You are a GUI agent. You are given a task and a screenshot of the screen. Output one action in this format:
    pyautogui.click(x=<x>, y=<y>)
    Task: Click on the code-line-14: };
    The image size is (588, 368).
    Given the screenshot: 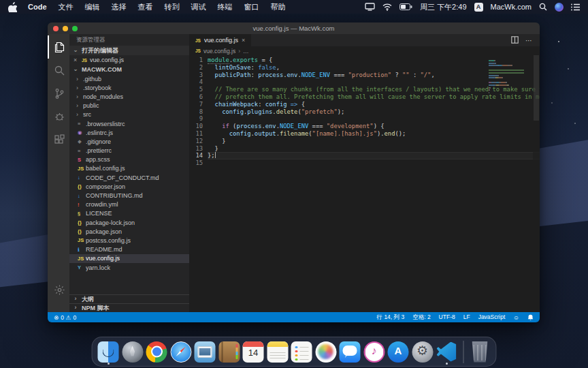 What is the action you would take?
    pyautogui.click(x=374, y=155)
    